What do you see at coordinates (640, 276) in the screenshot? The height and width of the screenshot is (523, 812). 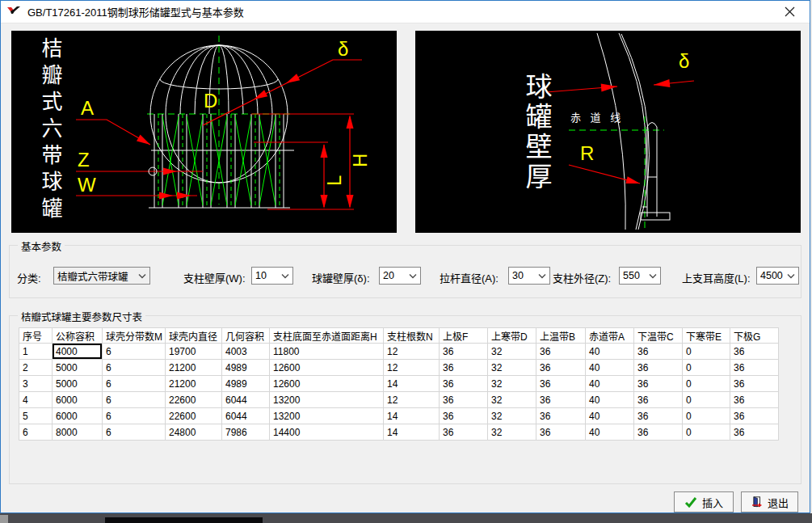 I see `support-outer-diameter-select: 550` at bounding box center [640, 276].